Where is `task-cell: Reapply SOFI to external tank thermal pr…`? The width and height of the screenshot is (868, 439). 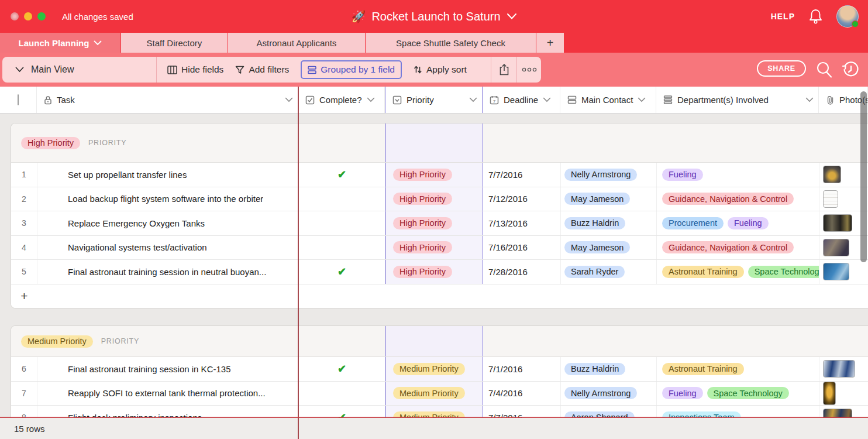
task-cell: Reapply SOFI to external tank thermal pr… is located at coordinates (168, 393).